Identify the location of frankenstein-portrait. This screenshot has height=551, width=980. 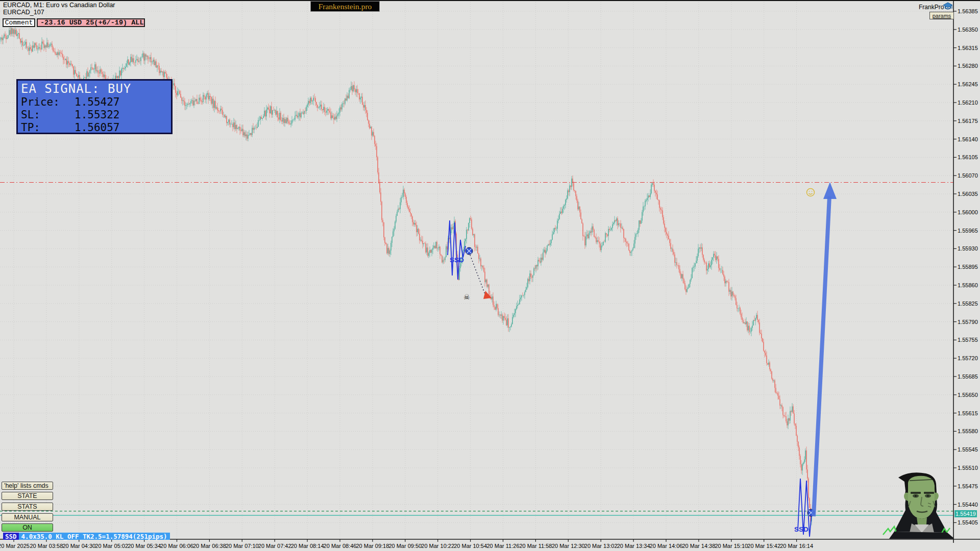
(916, 505).